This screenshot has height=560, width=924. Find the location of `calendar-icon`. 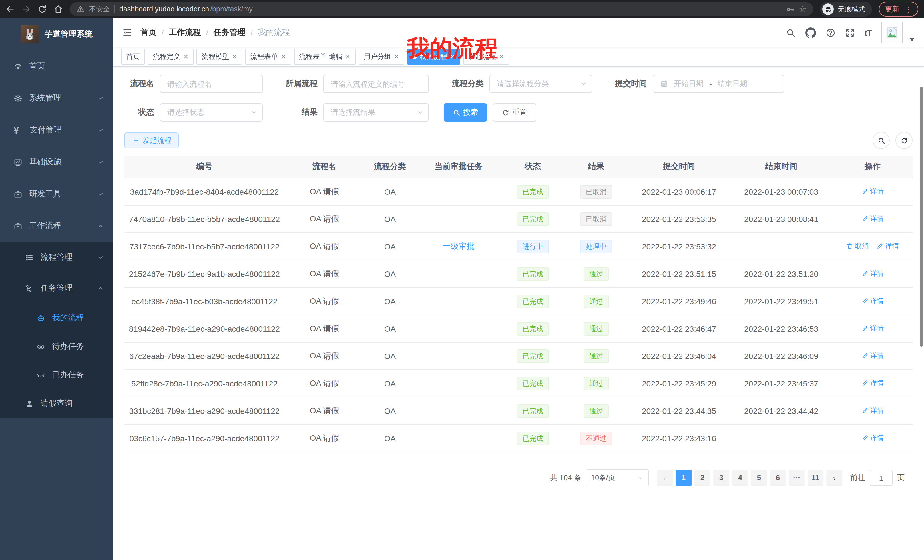

calendar-icon is located at coordinates (664, 84).